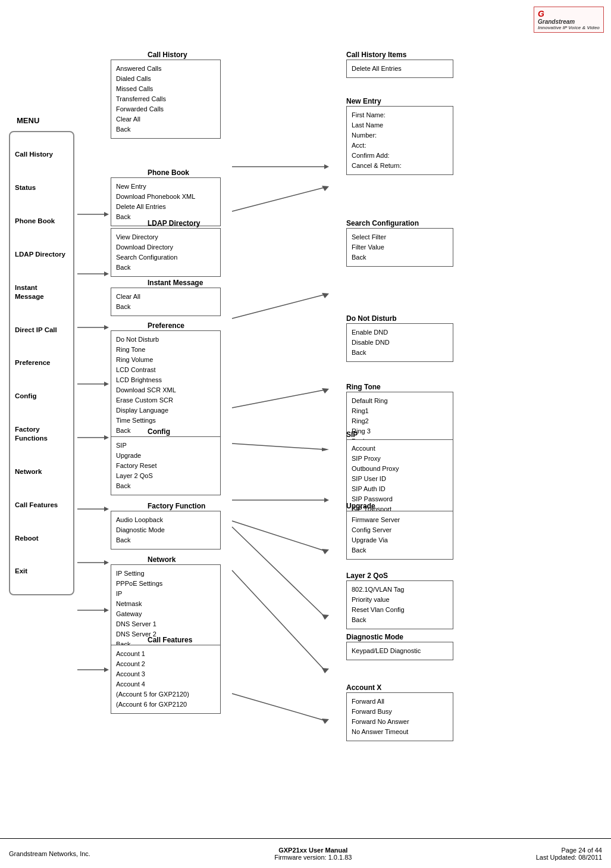 This screenshot has width=611, height=868. Describe the element at coordinates (569, 857) in the screenshot. I see `footer-right-line2: Last Updated: 08/2011` at that location.